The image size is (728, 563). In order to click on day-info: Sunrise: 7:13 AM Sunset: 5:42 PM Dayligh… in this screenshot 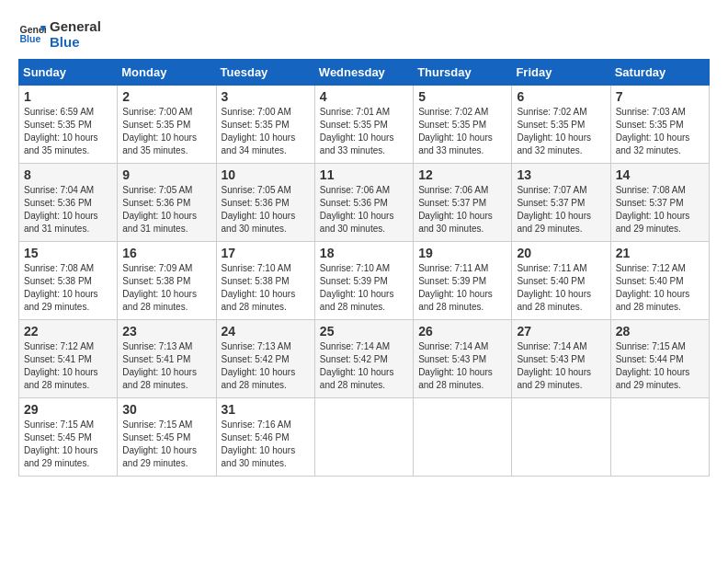, I will do `click(266, 366)`.